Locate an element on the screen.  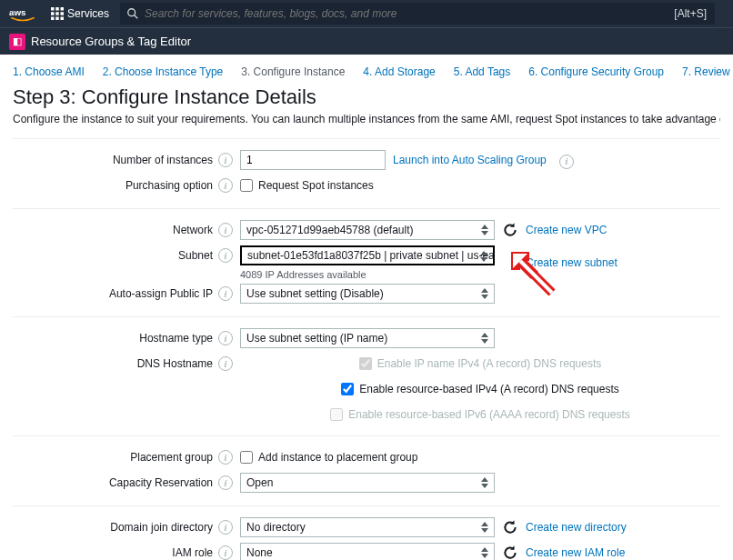
services-menu: Services is located at coordinates (80, 14).